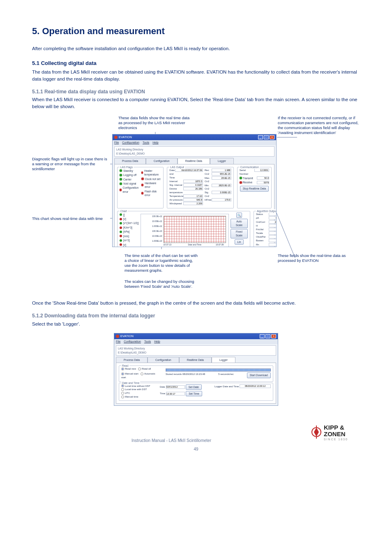 This screenshot has width=392, height=555. Describe the element at coordinates (130, 161) in the screenshot. I see `tab-process-data: Process Data` at that location.